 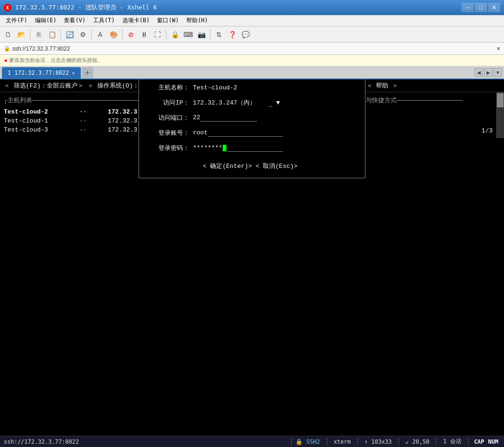 What do you see at coordinates (250, 103) in the screenshot?
I see `dialog-ip-row: 访问IP： 172.32.3.247（内） ▼` at bounding box center [250, 103].